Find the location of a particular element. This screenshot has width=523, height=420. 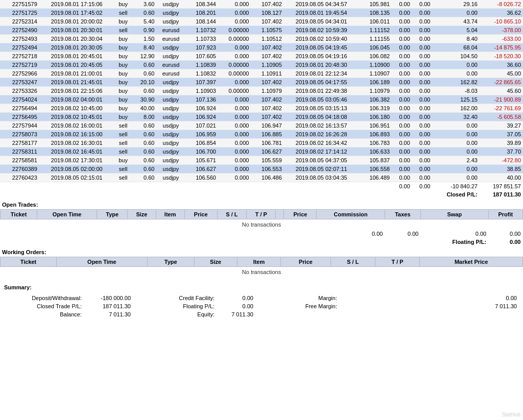

open-trades-header: Ticket Open Time Type Size Item Price S … is located at coordinates (262, 214).